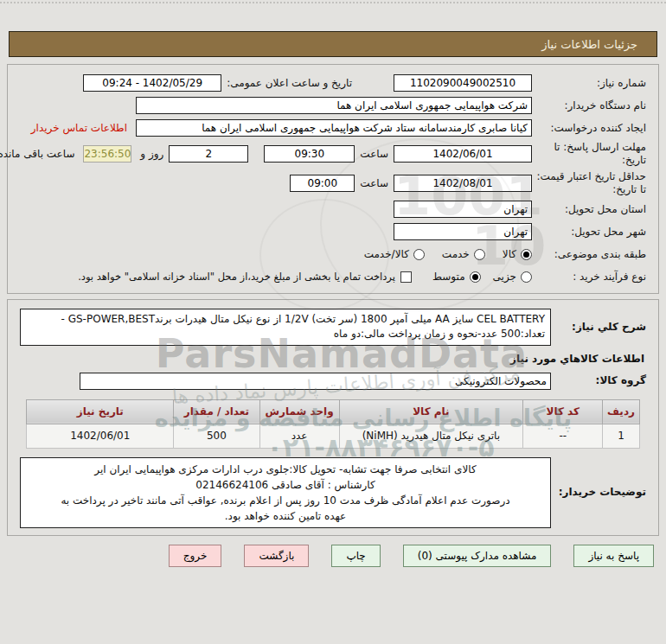 The image size is (666, 644). Describe the element at coordinates (333, 209) in the screenshot. I see `province-row: استان محل تحویل:` at that location.